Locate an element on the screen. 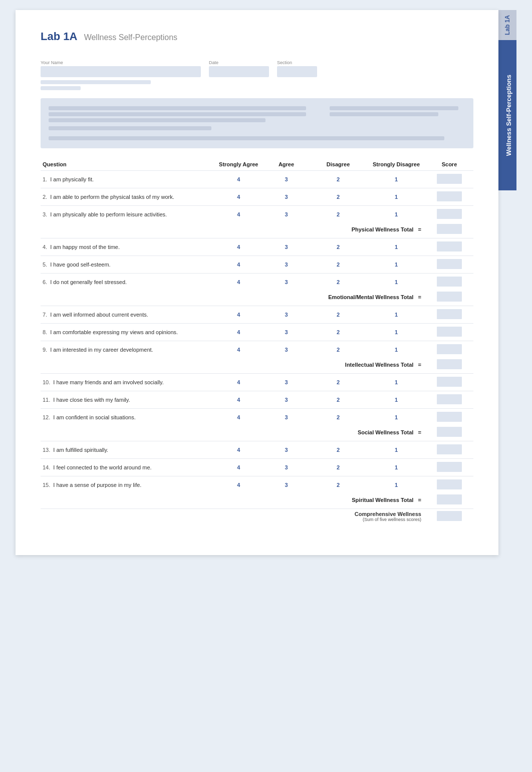  col-agree: Agree is located at coordinates (287, 164).